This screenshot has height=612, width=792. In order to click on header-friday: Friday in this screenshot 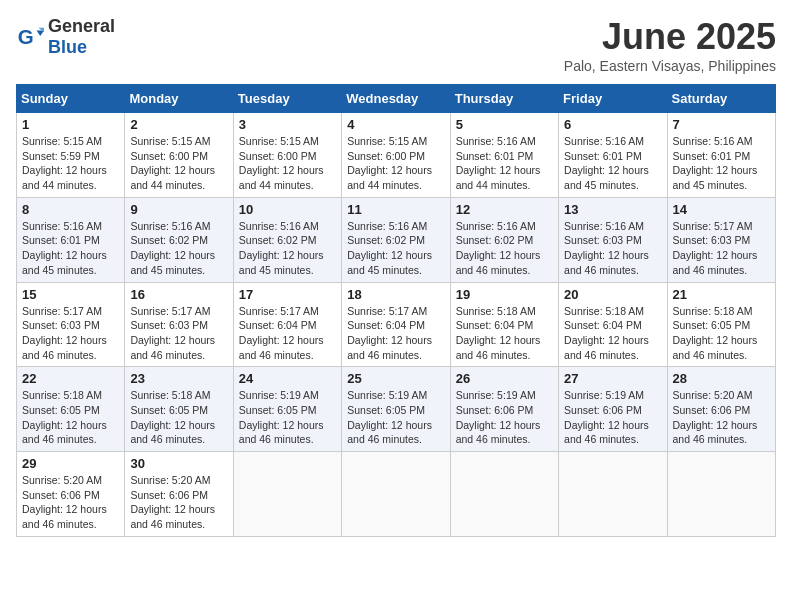, I will do `click(613, 99)`.